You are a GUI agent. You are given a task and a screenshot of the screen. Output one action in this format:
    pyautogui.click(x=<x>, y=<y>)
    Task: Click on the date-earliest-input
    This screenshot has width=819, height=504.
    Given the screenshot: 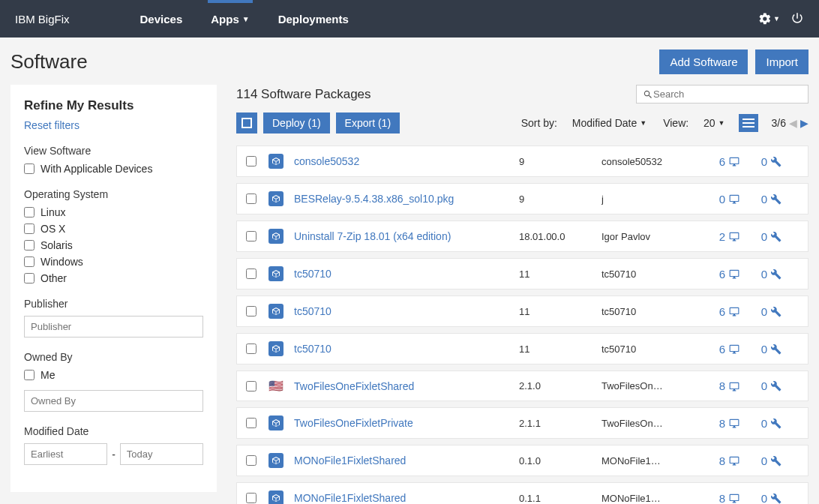 What is the action you would take?
    pyautogui.click(x=66, y=454)
    